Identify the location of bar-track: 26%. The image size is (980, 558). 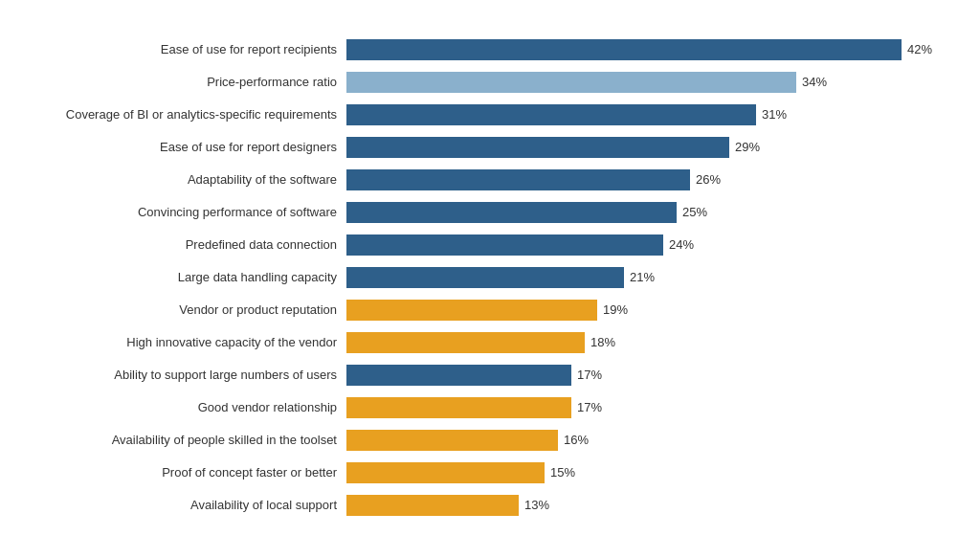
(638, 180).